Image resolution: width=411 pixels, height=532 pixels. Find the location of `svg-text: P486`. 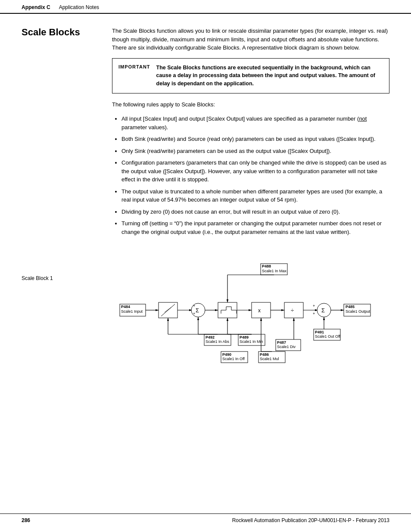

svg-text: P486 is located at coordinates (265, 355).